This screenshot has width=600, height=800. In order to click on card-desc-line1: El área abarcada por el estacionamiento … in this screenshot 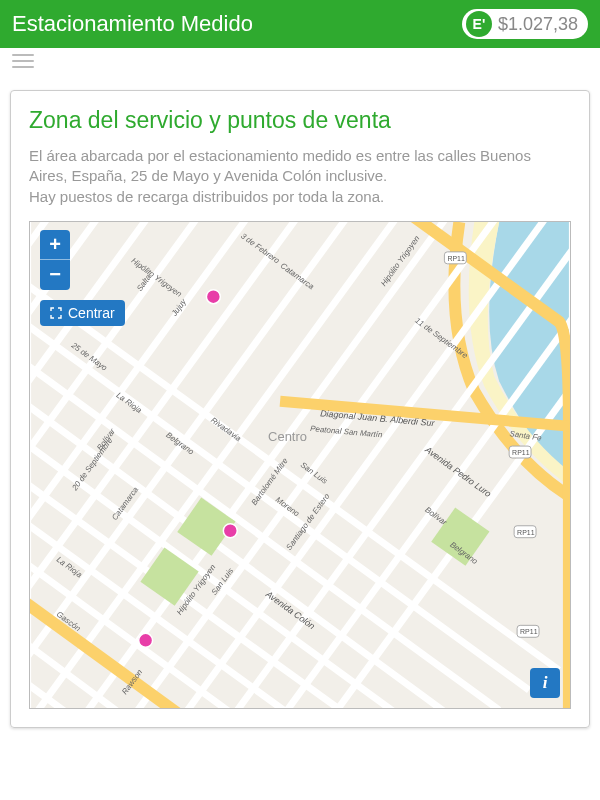, I will do `click(280, 166)`.